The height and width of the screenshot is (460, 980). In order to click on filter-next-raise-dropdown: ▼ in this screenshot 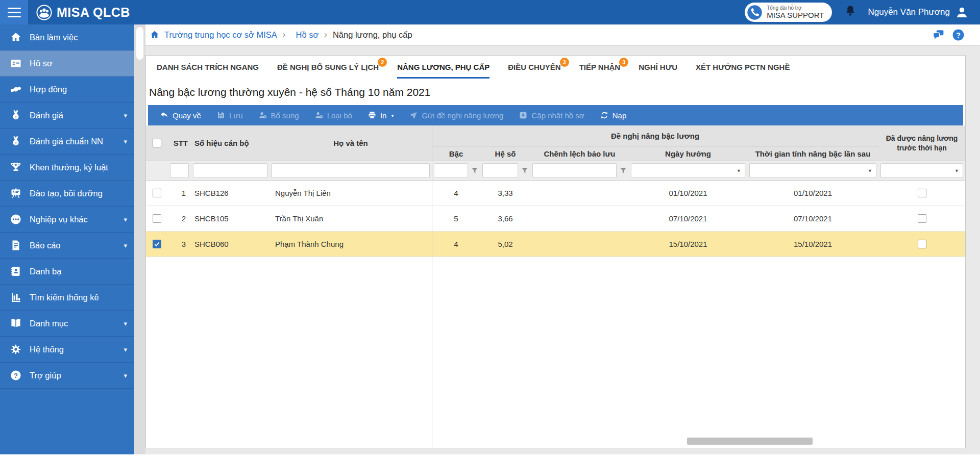, I will do `click(813, 170)`.